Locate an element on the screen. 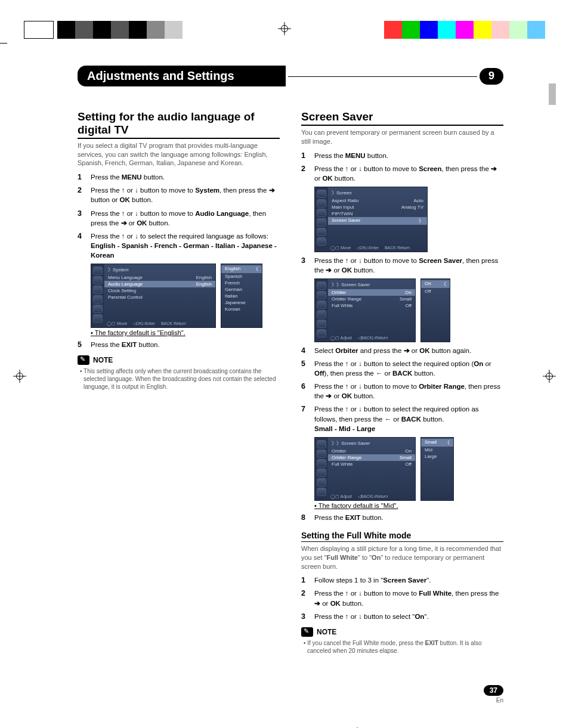 This screenshot has height=728, width=569. osd-onoff-popup: On《 Off is located at coordinates (435, 310).